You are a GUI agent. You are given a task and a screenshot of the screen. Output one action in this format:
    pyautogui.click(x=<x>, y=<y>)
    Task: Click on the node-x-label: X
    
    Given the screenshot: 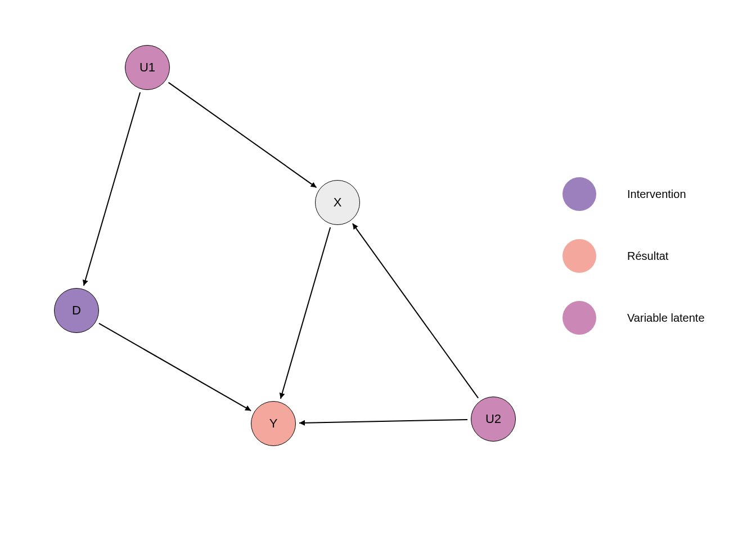 What is the action you would take?
    pyautogui.click(x=338, y=202)
    